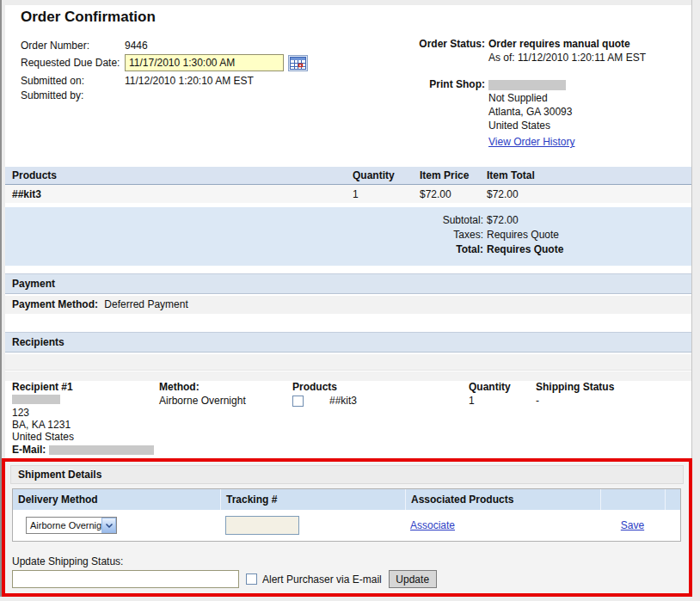 This screenshot has height=601, width=700. I want to click on update-shipping-status-input, so click(126, 580).